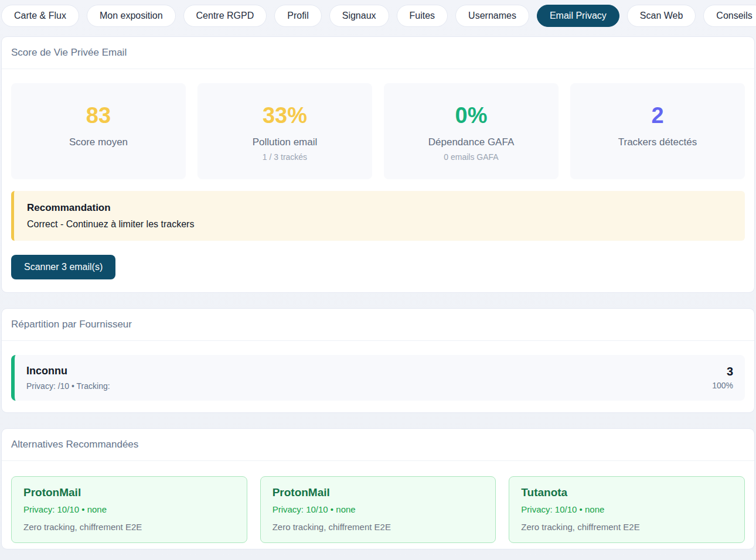 The width and height of the screenshot is (756, 560). Describe the element at coordinates (359, 16) in the screenshot. I see `tab-signaux: Signaux` at that location.